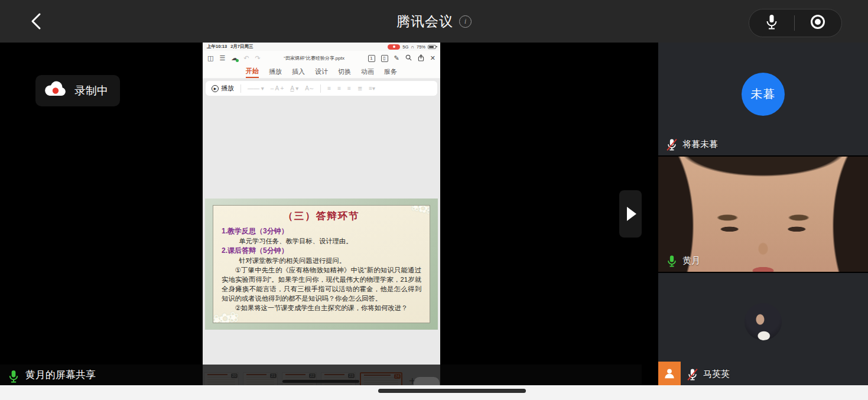 Image resolution: width=868 pixels, height=400 pixels. Describe the element at coordinates (222, 58) in the screenshot. I see `menu-icon: ☰` at that location.